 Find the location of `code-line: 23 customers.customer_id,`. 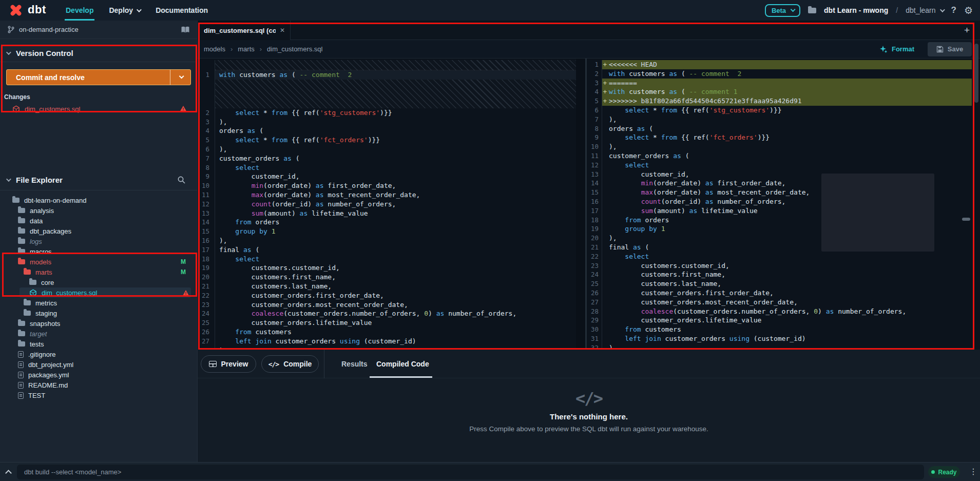

code-line: 23 customers.customer_id, is located at coordinates (779, 266).